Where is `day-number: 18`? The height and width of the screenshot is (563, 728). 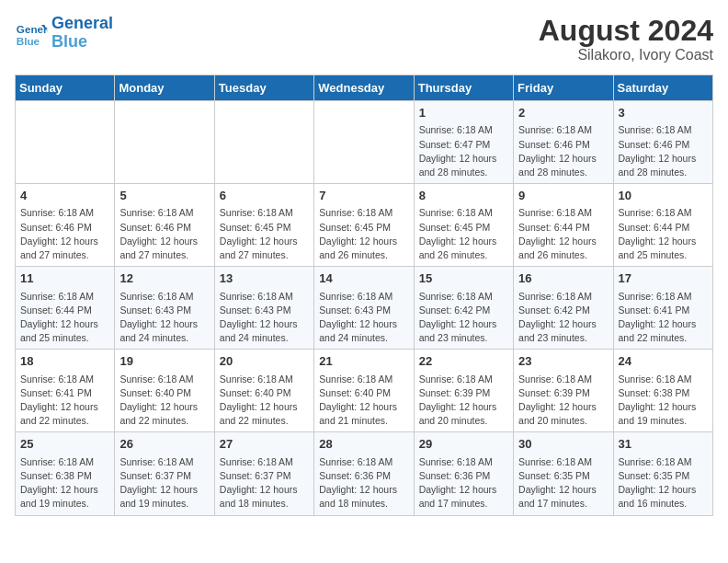 day-number: 18 is located at coordinates (64, 362).